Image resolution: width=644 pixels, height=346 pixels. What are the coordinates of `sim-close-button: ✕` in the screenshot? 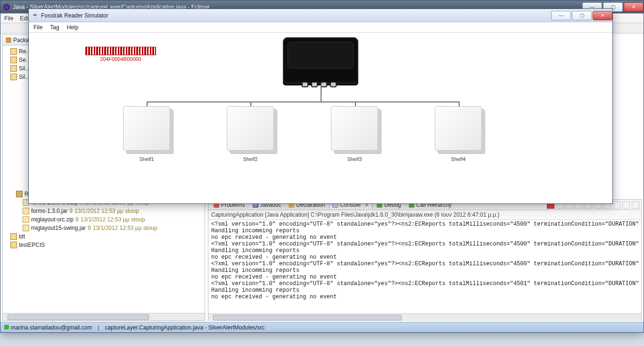 It's located at (603, 16).